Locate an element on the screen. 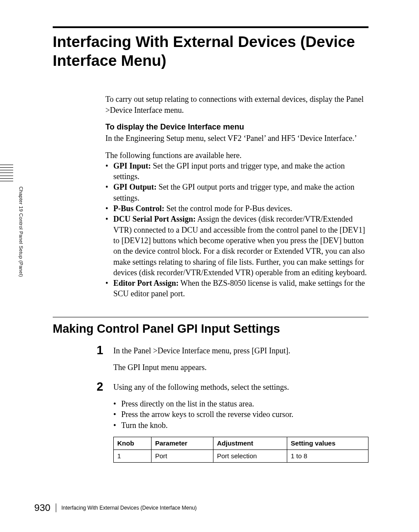 Image resolution: width=419 pixels, height=532 pixels. function-item: • GPI Input: Set the GPI input ports and… is located at coordinates (237, 171).